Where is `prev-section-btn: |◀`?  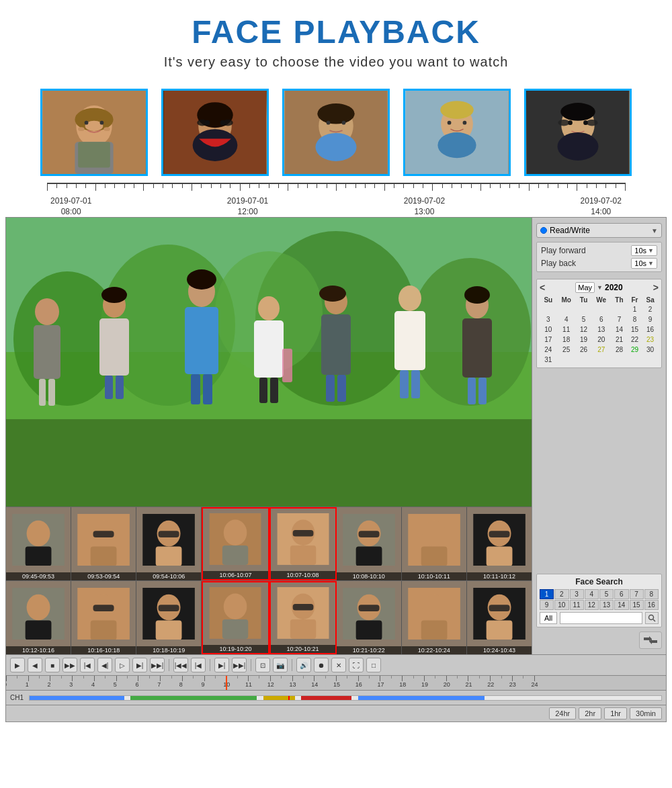
prev-section-btn: |◀ is located at coordinates (198, 665).